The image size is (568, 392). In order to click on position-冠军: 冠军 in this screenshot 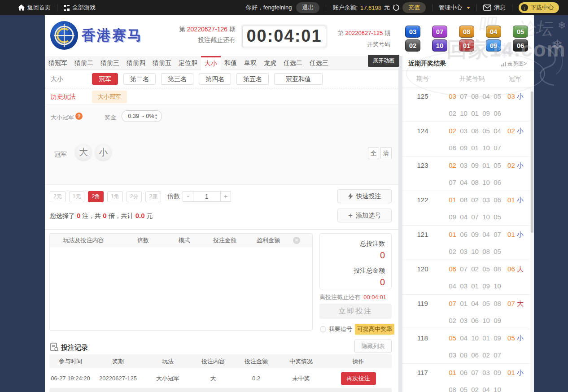, I will do `click(105, 79)`.